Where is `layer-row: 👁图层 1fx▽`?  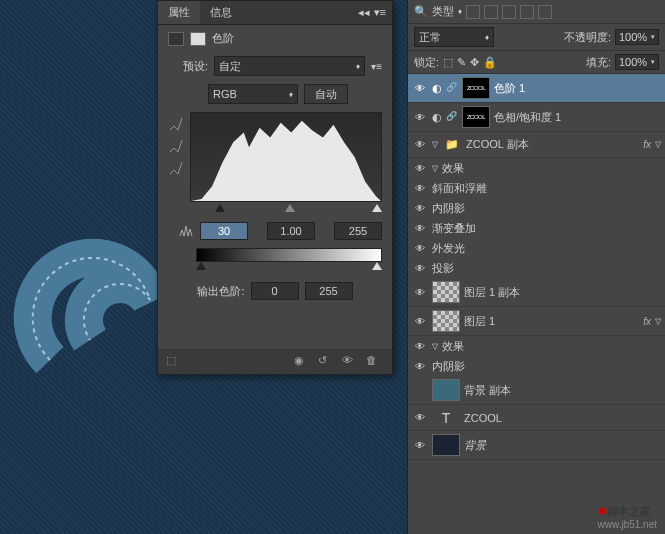
layer-row: 👁图层 1fx▽ is located at coordinates (536, 322).